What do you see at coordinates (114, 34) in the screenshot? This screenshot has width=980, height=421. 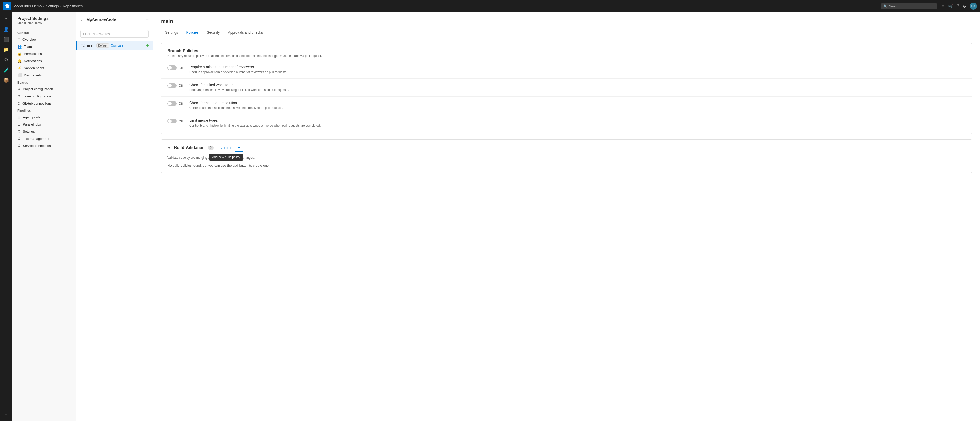 I see `branch-filter` at bounding box center [114, 34].